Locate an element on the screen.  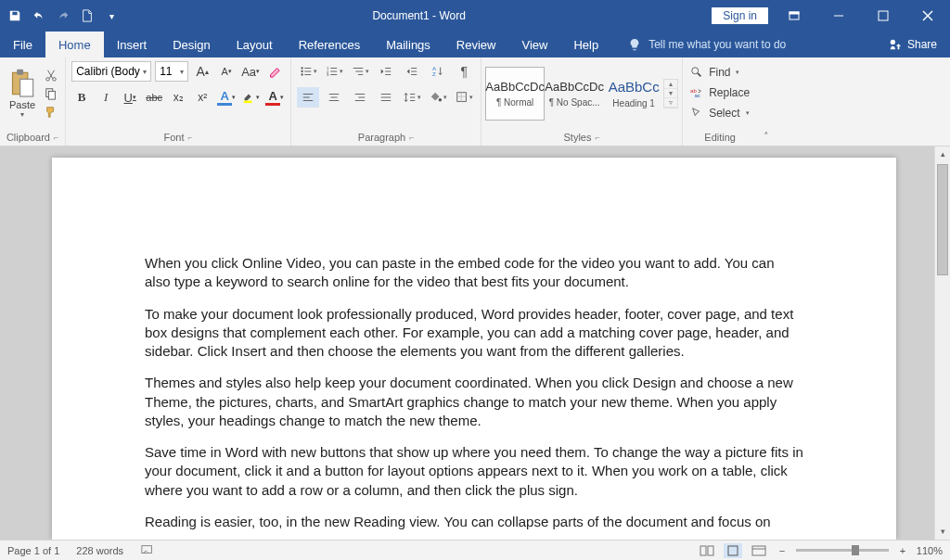
read-mode-icon is located at coordinates (707, 551).